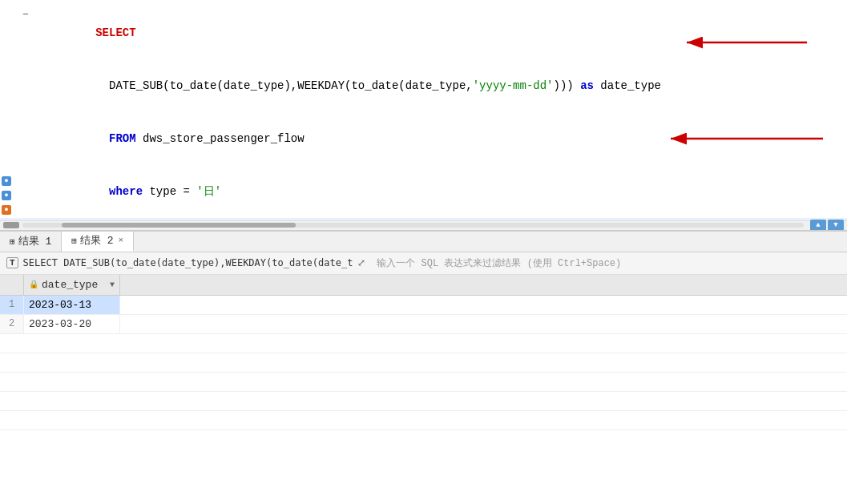  Describe the element at coordinates (587, 86) in the screenshot. I see `line2-as: as` at that location.